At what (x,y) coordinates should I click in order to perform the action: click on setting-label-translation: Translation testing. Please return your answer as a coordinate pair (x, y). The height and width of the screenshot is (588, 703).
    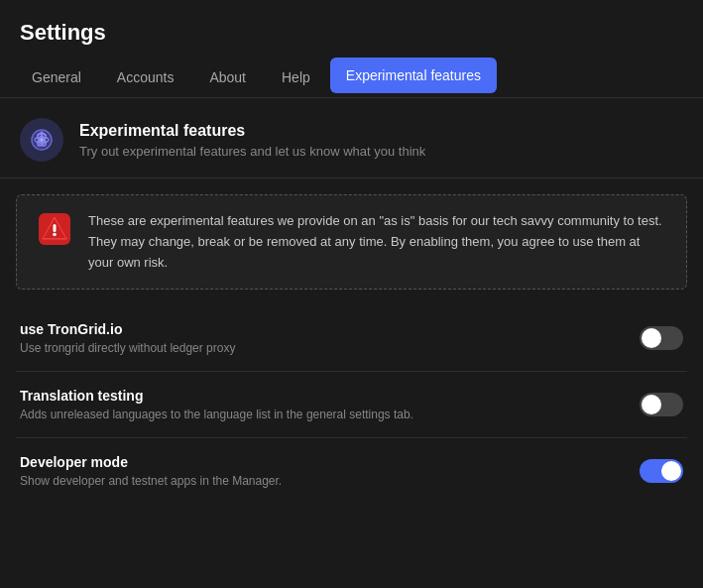
    Looking at the image, I should click on (319, 396).